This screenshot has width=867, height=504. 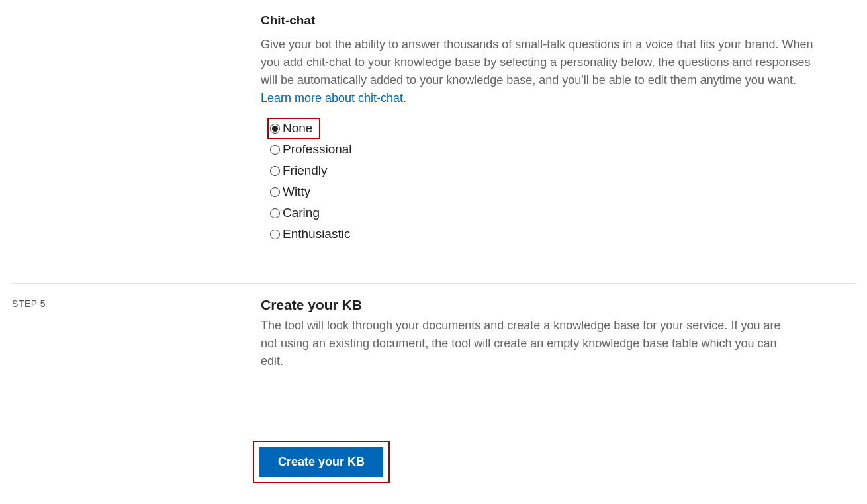 I want to click on radio-label: Enthusiastic, so click(x=316, y=234).